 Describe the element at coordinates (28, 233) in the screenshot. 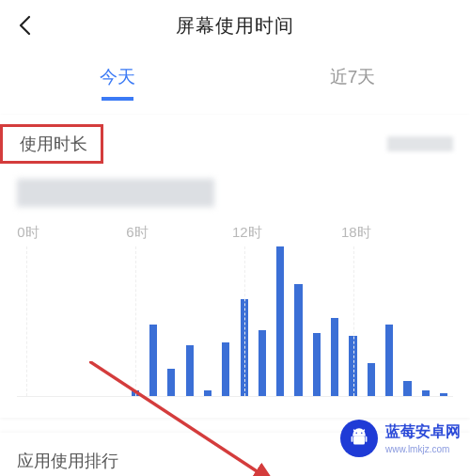

I see `x-axis-label: 0时` at that location.